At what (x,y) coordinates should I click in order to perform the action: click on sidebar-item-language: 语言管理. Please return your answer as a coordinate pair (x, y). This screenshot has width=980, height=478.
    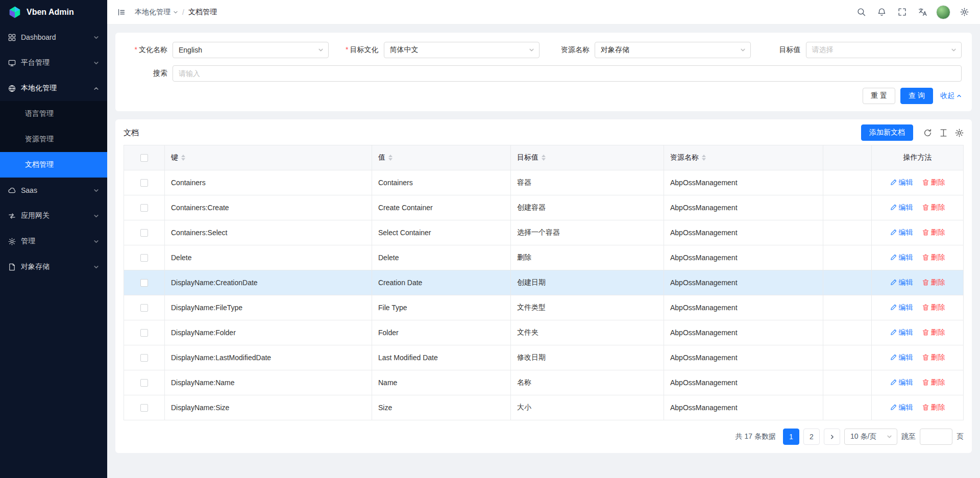
    Looking at the image, I should click on (54, 114).